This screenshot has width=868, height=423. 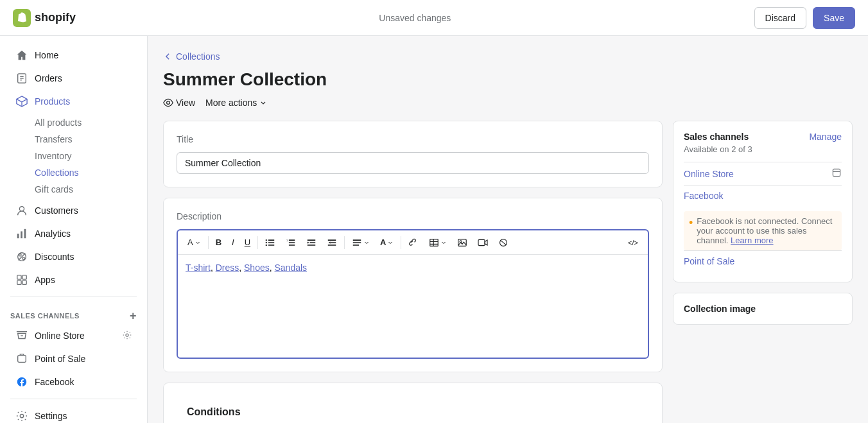 I want to click on sidebar-sub-collections: Collections, so click(x=73, y=173).